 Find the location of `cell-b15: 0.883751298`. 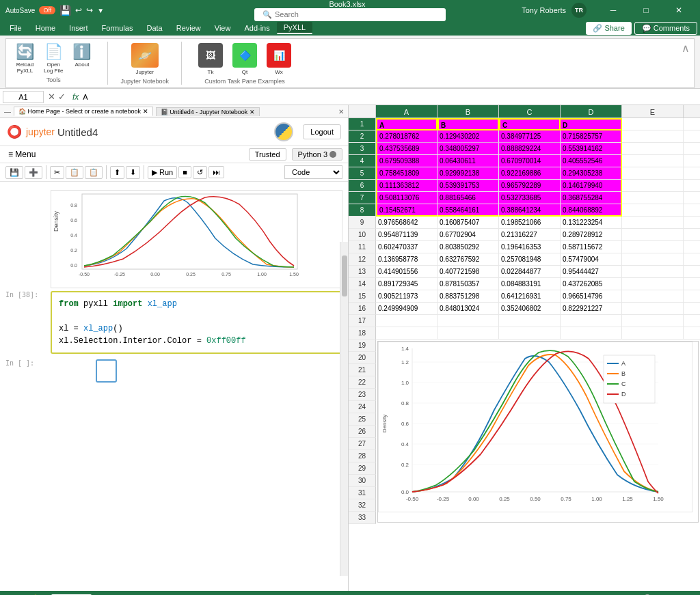

cell-b15: 0.883751298 is located at coordinates (468, 296).